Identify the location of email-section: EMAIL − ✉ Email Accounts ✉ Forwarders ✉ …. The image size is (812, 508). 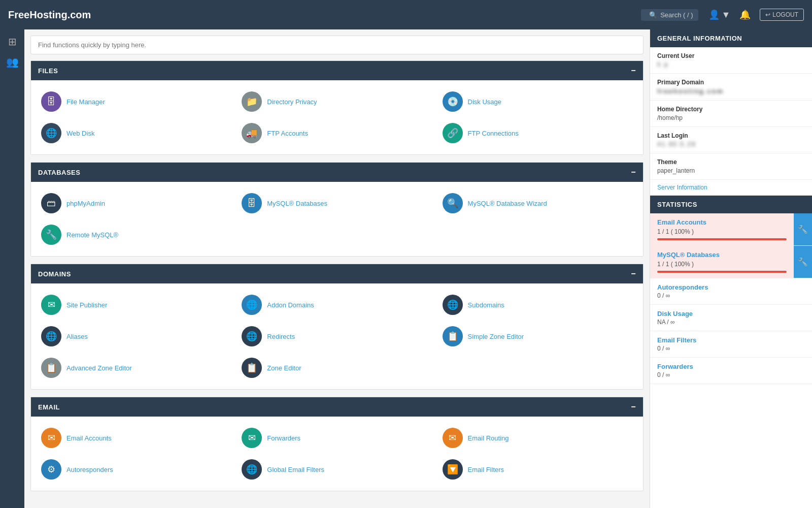
(337, 444).